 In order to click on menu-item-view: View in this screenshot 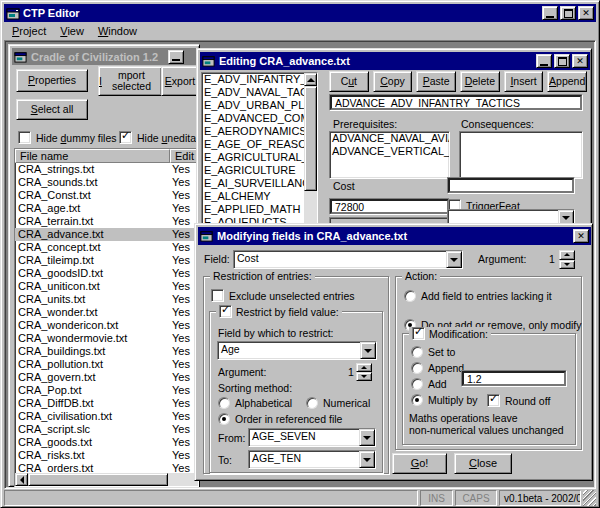, I will do `click(72, 31)`.